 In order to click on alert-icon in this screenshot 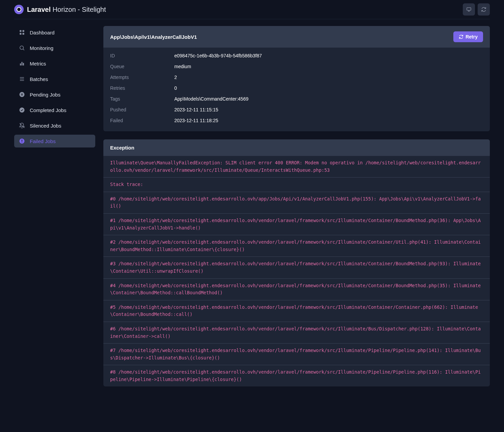, I will do `click(22, 141)`.